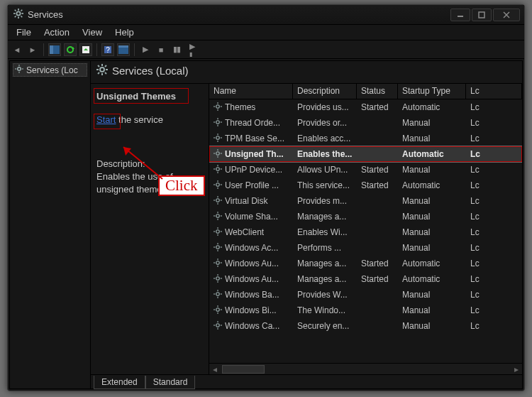 Image resolution: width=532 pixels, height=397 pixels. What do you see at coordinates (170, 382) in the screenshot?
I see `tab-standard: Standard` at bounding box center [170, 382].